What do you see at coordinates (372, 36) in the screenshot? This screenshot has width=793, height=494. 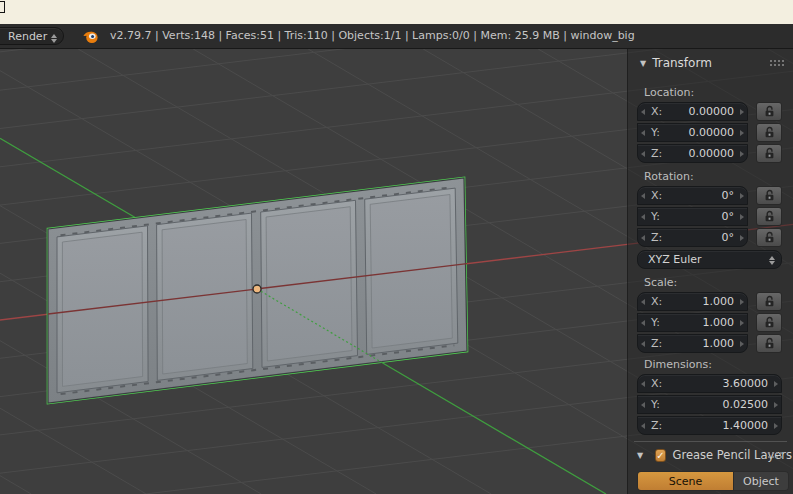 I see `scene-stats-text: v2.79.7 | Verts:148 | Faces:51 | Tris:11…` at bounding box center [372, 36].